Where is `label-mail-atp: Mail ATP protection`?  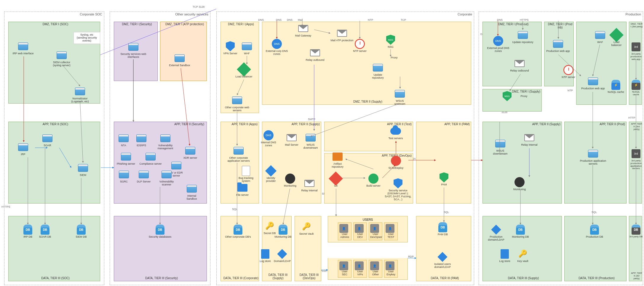
label-mail-atp: Mail ATP protection is located at coordinates (342, 41).